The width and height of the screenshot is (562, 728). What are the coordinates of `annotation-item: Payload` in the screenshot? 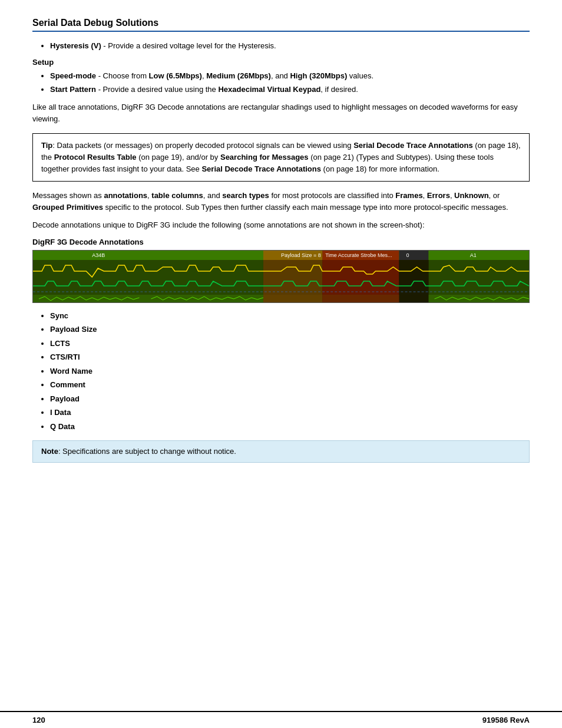 It's located at (290, 399).